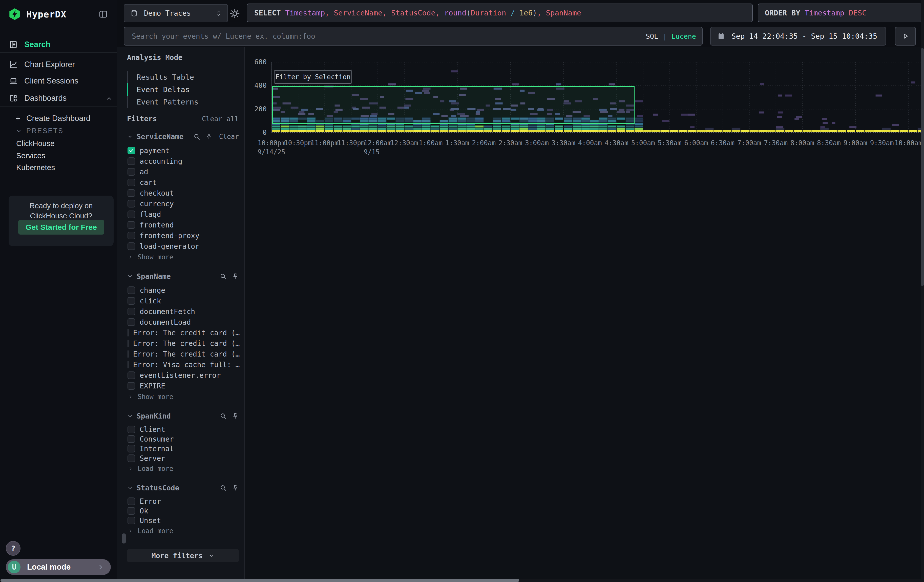 This screenshot has height=582, width=924. What do you see at coordinates (454, 105) in the screenshot?
I see `chart-selection-region` at bounding box center [454, 105].